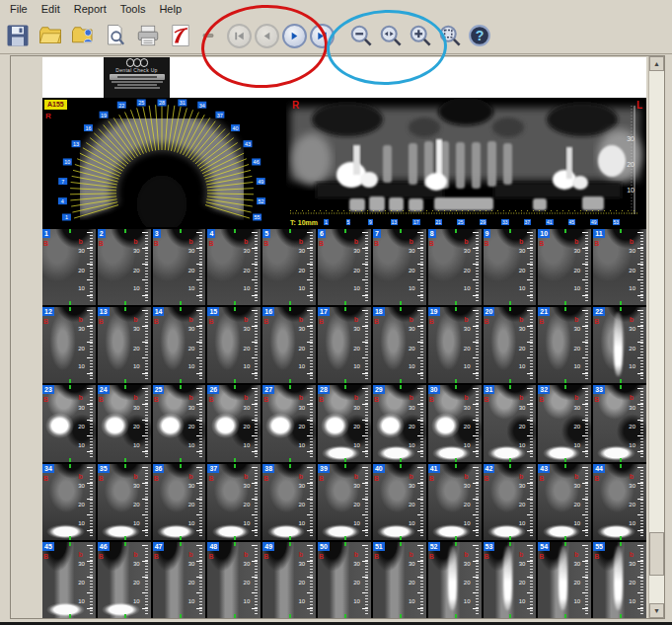 The height and width of the screenshot is (625, 672). Describe the element at coordinates (257, 162) in the screenshot. I see `axial-slice-marker: 46` at that location.